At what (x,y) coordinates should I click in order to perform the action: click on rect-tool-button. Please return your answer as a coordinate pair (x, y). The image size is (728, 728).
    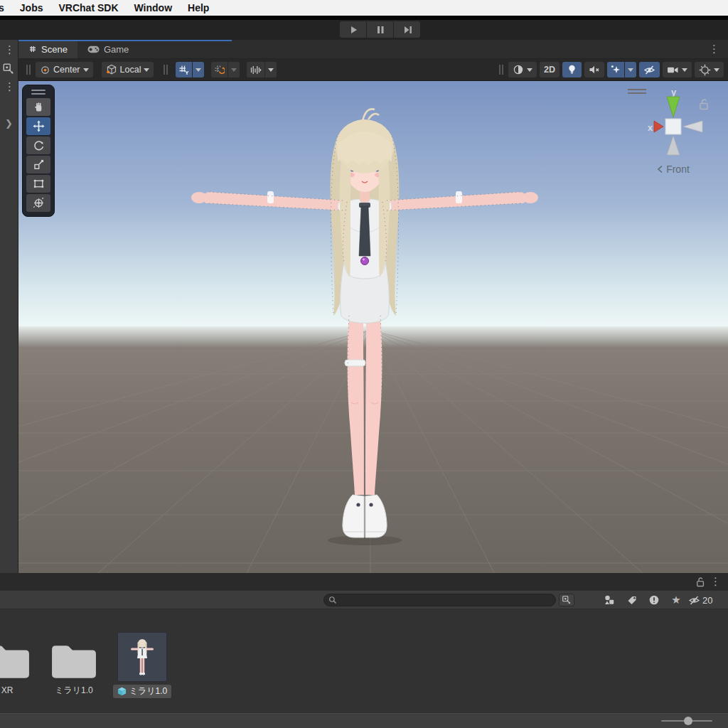
    Looking at the image, I should click on (38, 183).